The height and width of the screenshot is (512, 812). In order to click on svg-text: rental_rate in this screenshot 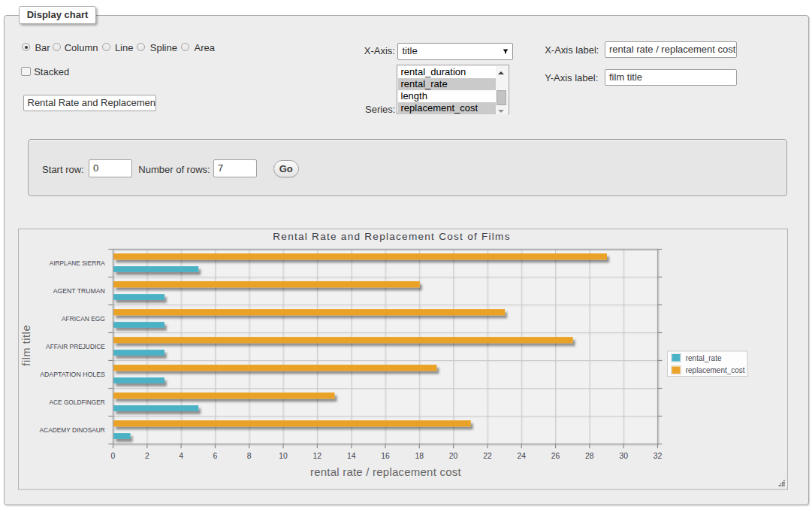, I will do `click(704, 358)`.